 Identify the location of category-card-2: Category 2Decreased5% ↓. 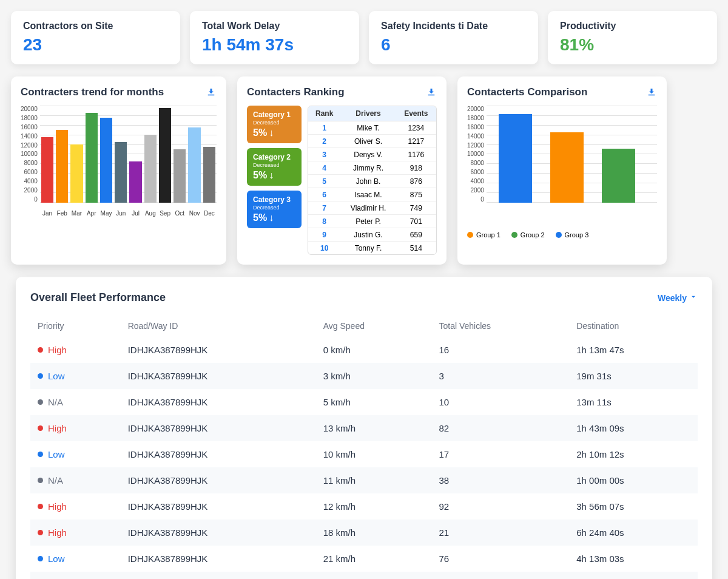
(274, 167).